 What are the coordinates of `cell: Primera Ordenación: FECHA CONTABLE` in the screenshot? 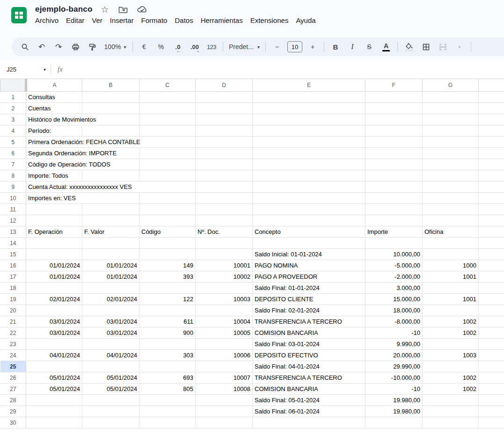 It's located at (111, 142).